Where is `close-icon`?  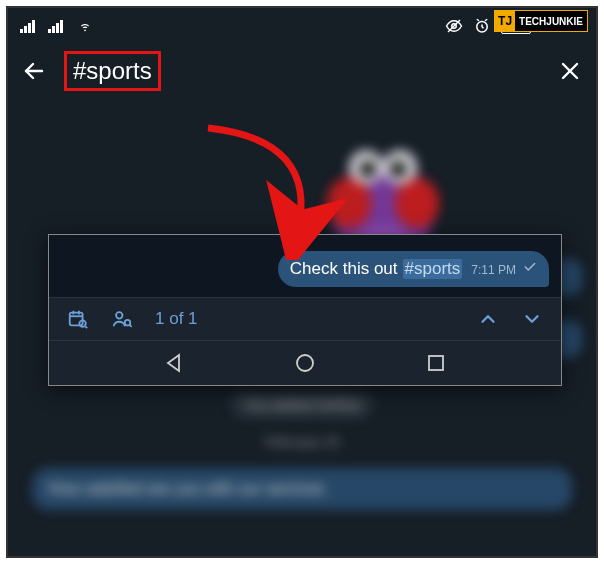 close-icon is located at coordinates (570, 71).